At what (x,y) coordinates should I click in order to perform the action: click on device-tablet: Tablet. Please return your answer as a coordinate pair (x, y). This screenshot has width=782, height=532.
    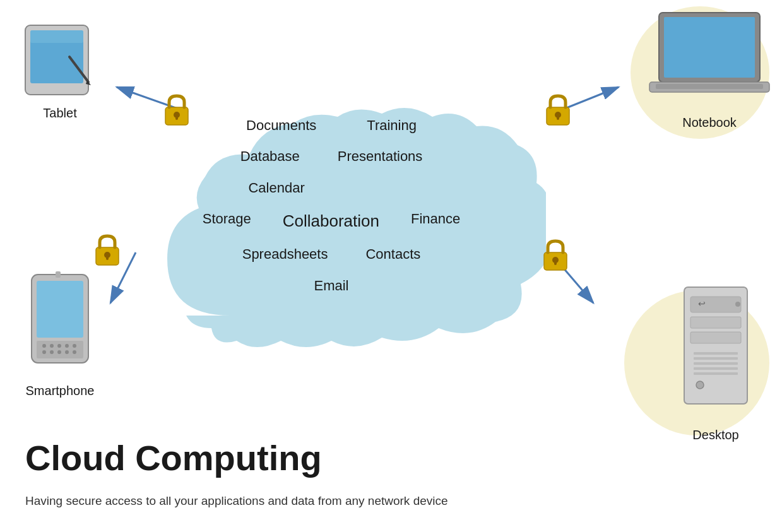
    Looking at the image, I should click on (60, 69).